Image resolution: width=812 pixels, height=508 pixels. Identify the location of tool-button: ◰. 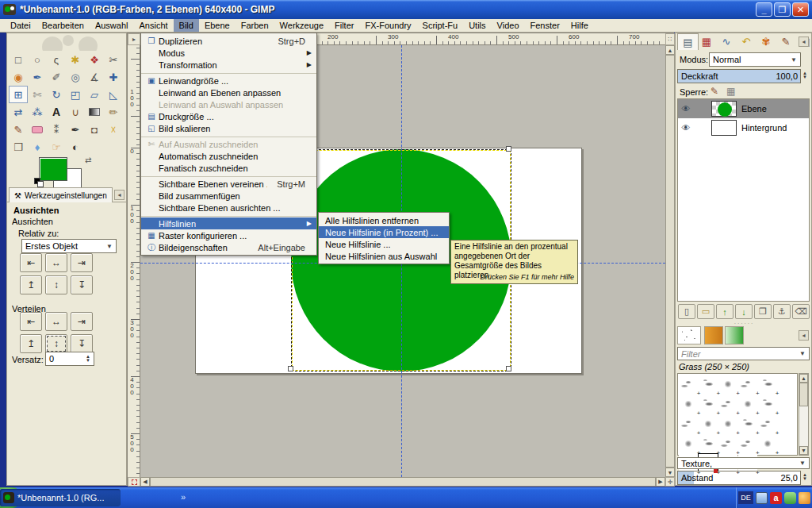
(75, 94).